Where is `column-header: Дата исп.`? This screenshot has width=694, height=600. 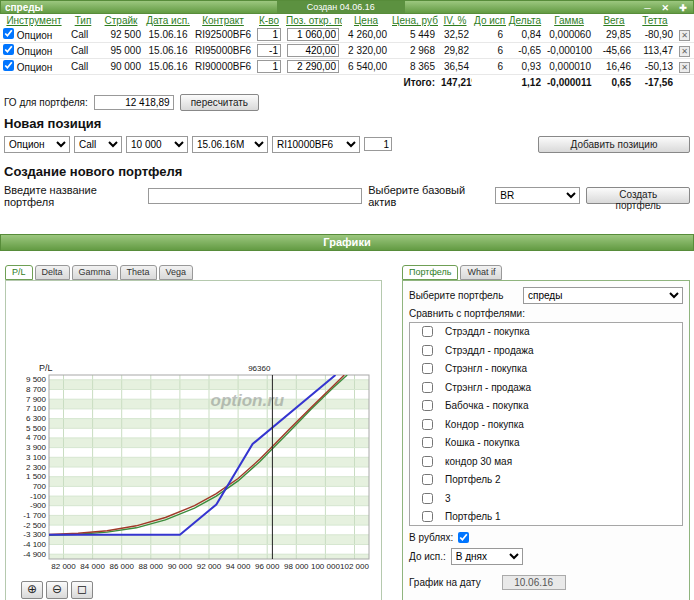
column-header: Дата исп. is located at coordinates (168, 20).